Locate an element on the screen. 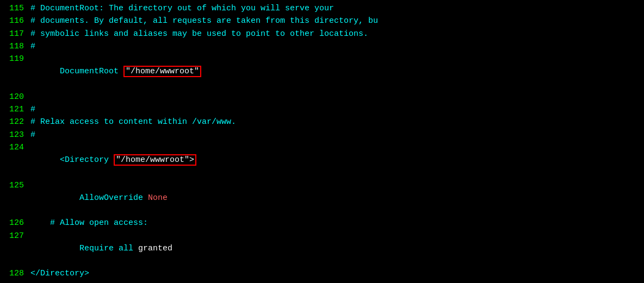 Image resolution: width=644 pixels, height=283 pixels. line-number: 122 is located at coordinates (14, 122).